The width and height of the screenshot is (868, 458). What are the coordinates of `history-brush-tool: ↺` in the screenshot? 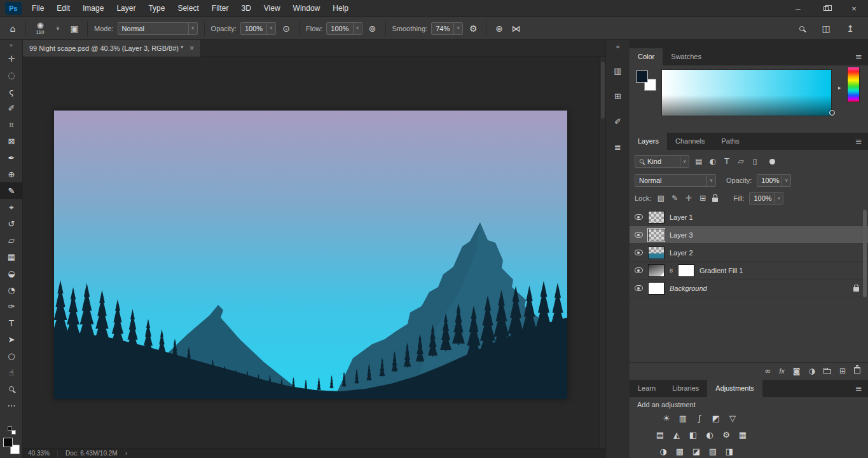 It's located at (11, 224).